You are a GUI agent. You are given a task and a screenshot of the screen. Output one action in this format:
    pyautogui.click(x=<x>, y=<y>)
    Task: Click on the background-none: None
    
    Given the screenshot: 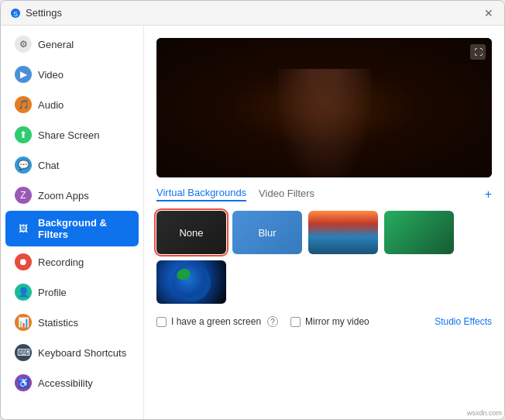 What is the action you would take?
    pyautogui.click(x=191, y=232)
    